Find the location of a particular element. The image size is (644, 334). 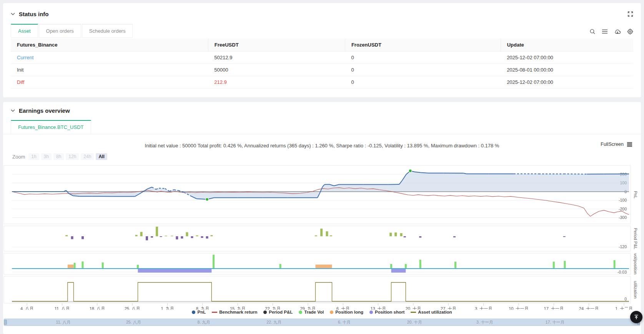

svg-text: -200 is located at coordinates (623, 209).